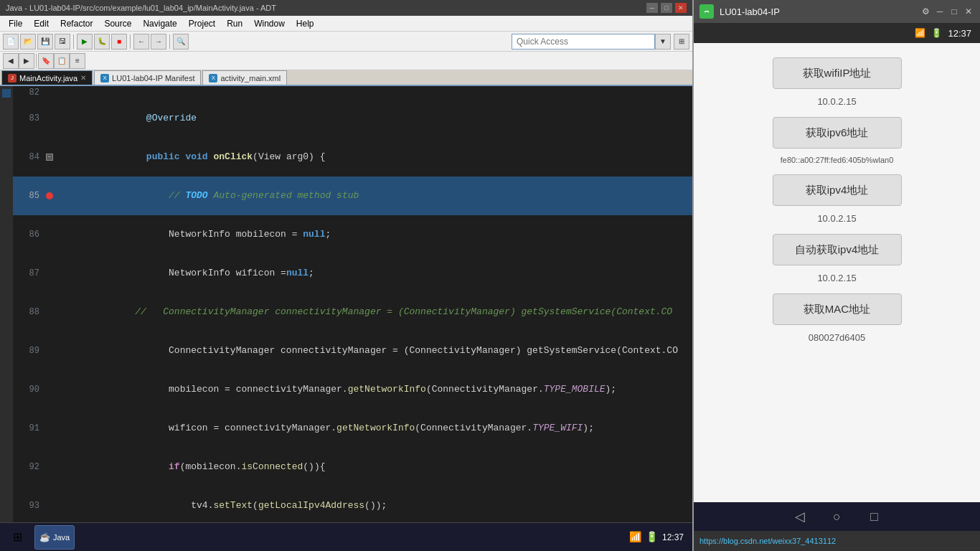  What do you see at coordinates (42, 24) in the screenshot?
I see `menu-edit: Edit` at bounding box center [42, 24].